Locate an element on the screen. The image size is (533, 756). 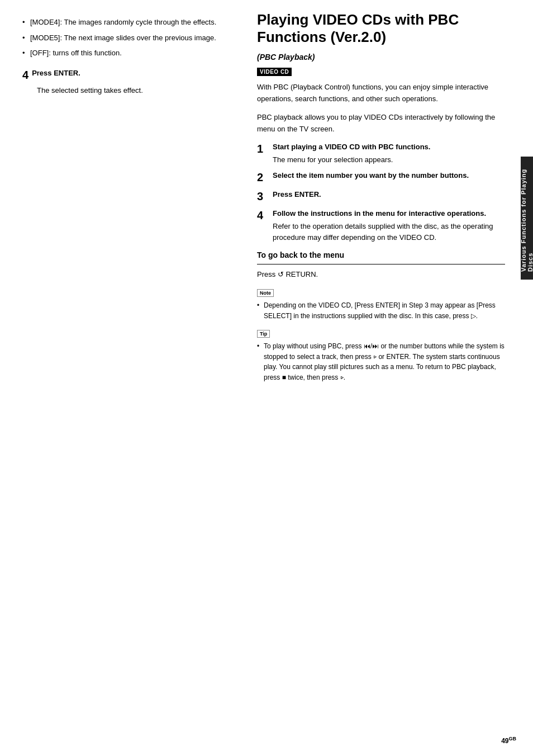
tip-text: To play without using PBC, press ⏮/⏭ or … is located at coordinates (381, 362).